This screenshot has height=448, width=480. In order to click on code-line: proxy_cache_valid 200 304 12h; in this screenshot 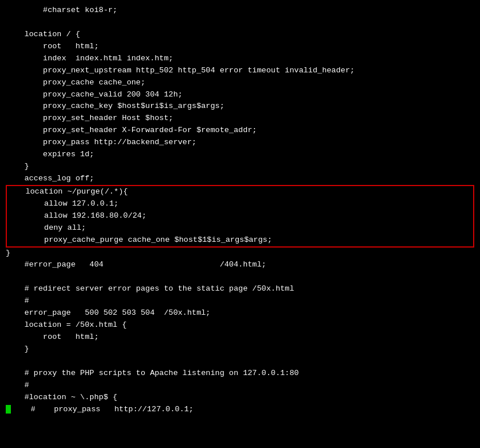, I will do `click(240, 95)`.